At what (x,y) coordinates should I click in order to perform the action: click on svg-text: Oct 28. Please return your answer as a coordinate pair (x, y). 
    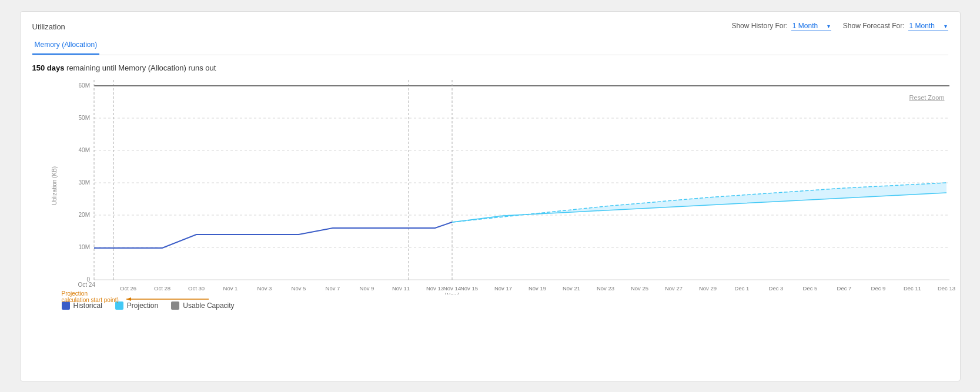
    Looking at the image, I should click on (162, 288).